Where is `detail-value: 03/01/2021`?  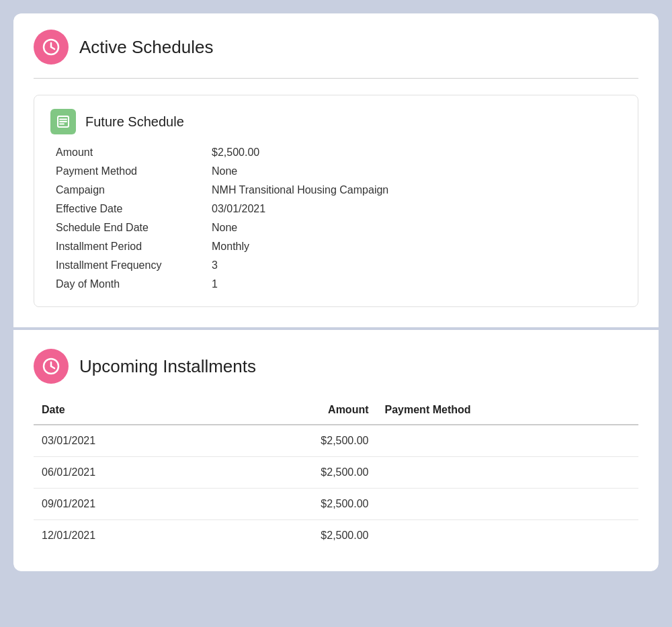 detail-value: 03/01/2021 is located at coordinates (417, 209).